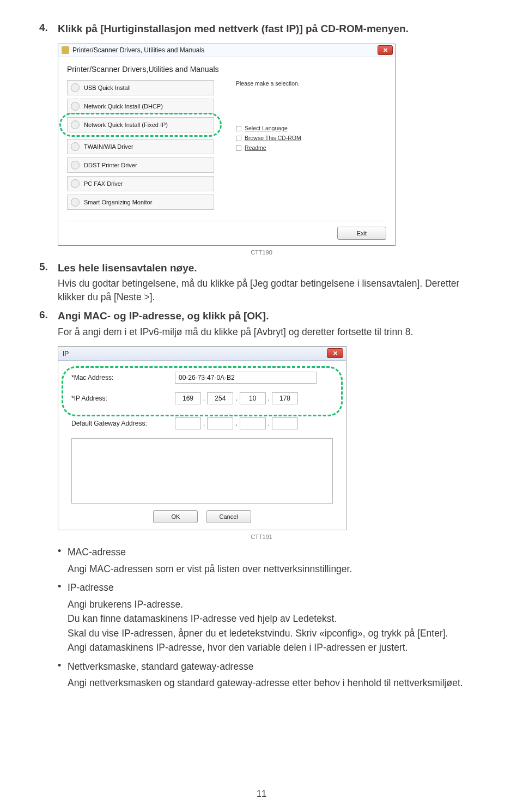 This screenshot has height=812, width=523. Describe the element at coordinates (262, 332) in the screenshot. I see `step-6-body-row: For å angi dem i et IPv6-miljø må du kli…` at that location.